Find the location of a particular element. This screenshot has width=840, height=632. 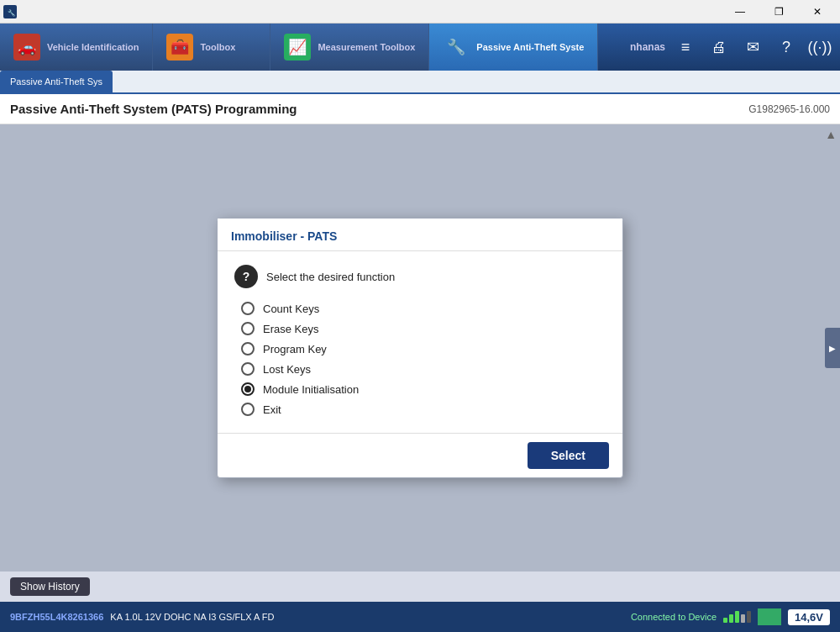

page-title-bar: Passive Anti-Theft System (PATS) Program… is located at coordinates (420, 109).